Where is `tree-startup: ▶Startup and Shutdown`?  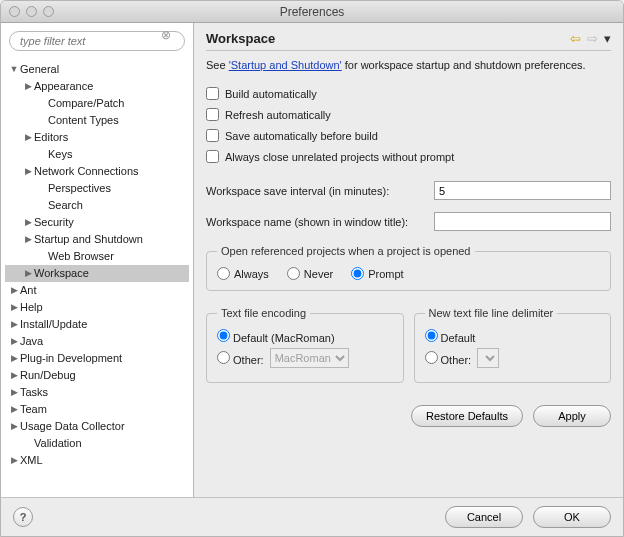
tree-startup: ▶Startup and Shutdown is located at coordinates (97, 240).